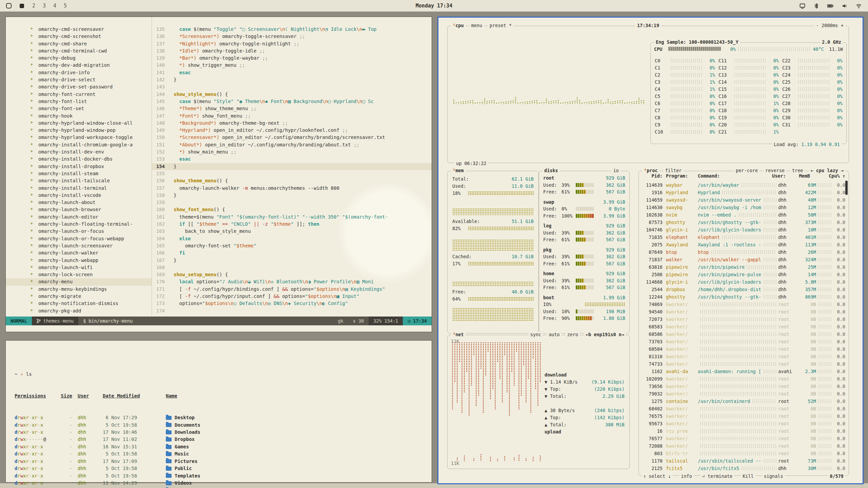 The width and height of the screenshot is (868, 488). Describe the element at coordinates (743, 304) in the screenshot. I see `process-row: 74869kworker/root0B0.0` at that location.